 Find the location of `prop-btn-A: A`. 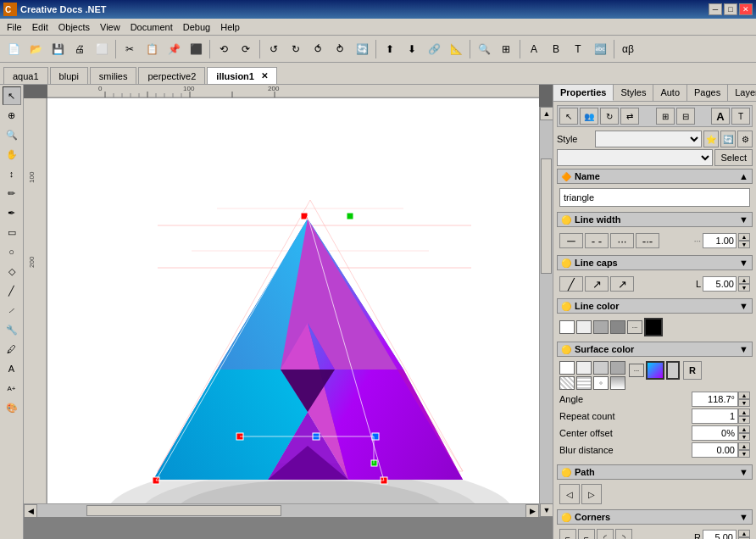

prop-btn-A: A is located at coordinates (720, 116).